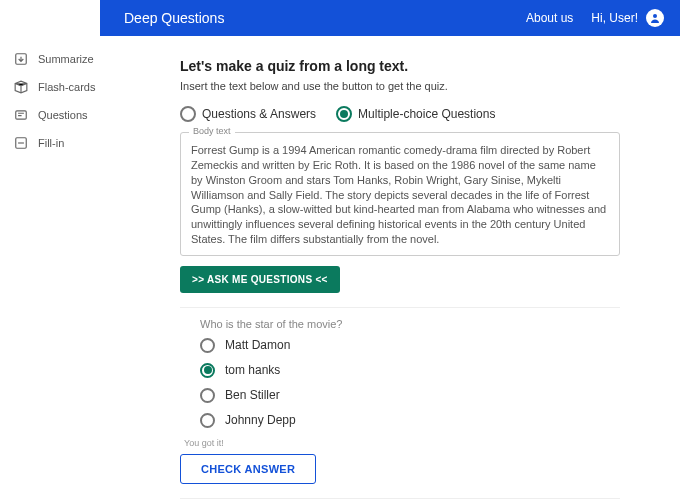  What do you see at coordinates (252, 370) in the screenshot?
I see `answer-label: tom hanks` at bounding box center [252, 370].